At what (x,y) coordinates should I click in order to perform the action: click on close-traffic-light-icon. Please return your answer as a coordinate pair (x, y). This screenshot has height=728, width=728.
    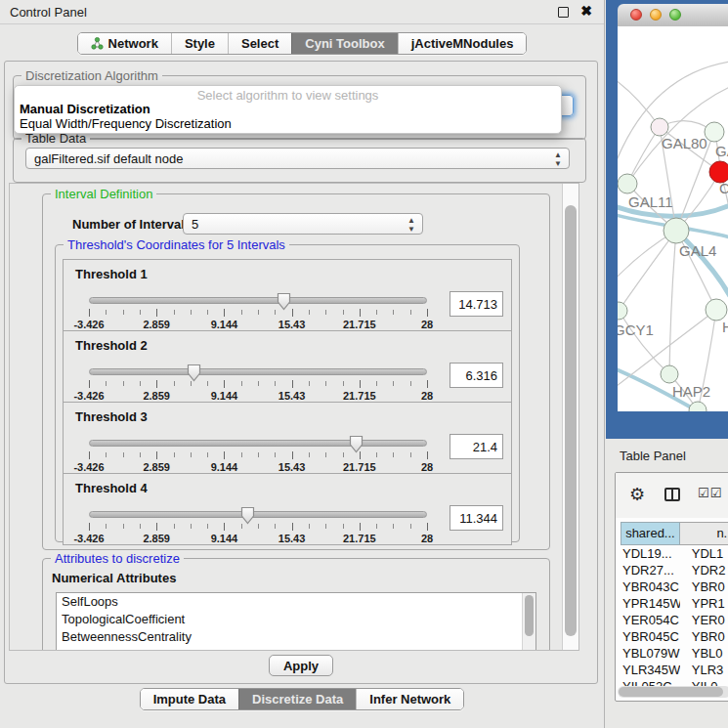
    Looking at the image, I should click on (636, 15).